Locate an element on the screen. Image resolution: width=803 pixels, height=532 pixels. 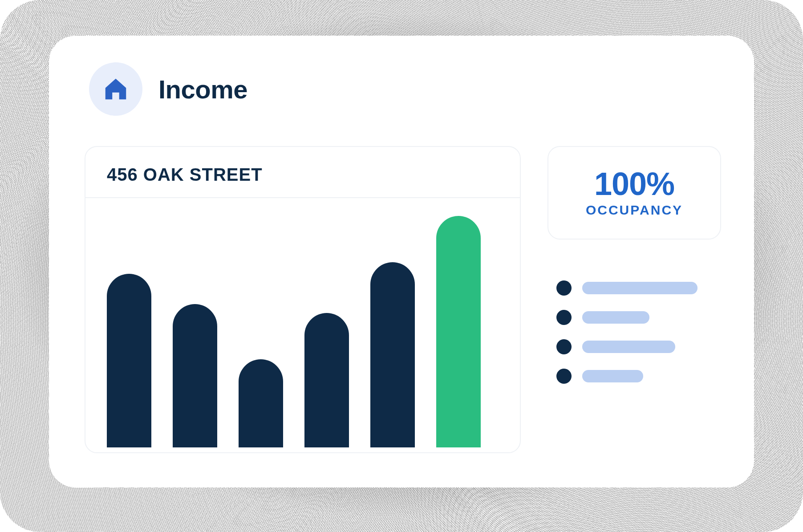
chart-header: 456 OAK STREET is located at coordinates (303, 173).